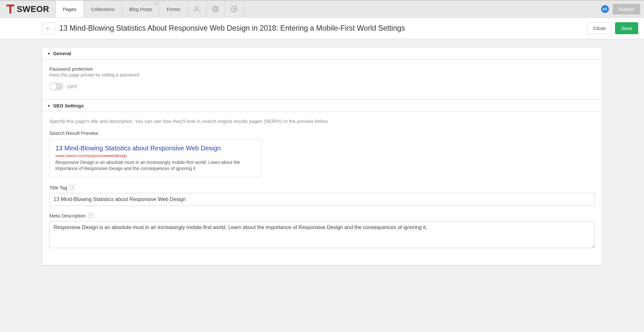 The height and width of the screenshot is (332, 644). What do you see at coordinates (102, 9) in the screenshot?
I see `tab-label: Collections` at bounding box center [102, 9].